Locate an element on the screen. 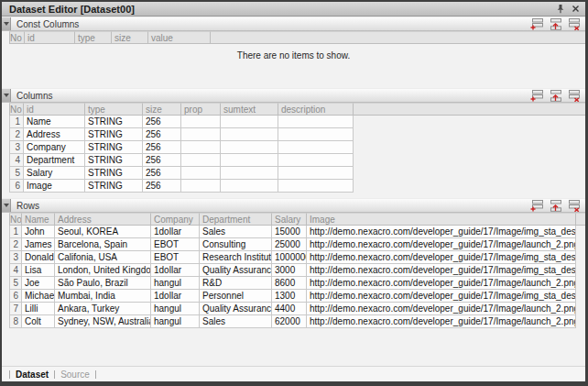  collapse-columns-button is located at coordinates (6, 95).